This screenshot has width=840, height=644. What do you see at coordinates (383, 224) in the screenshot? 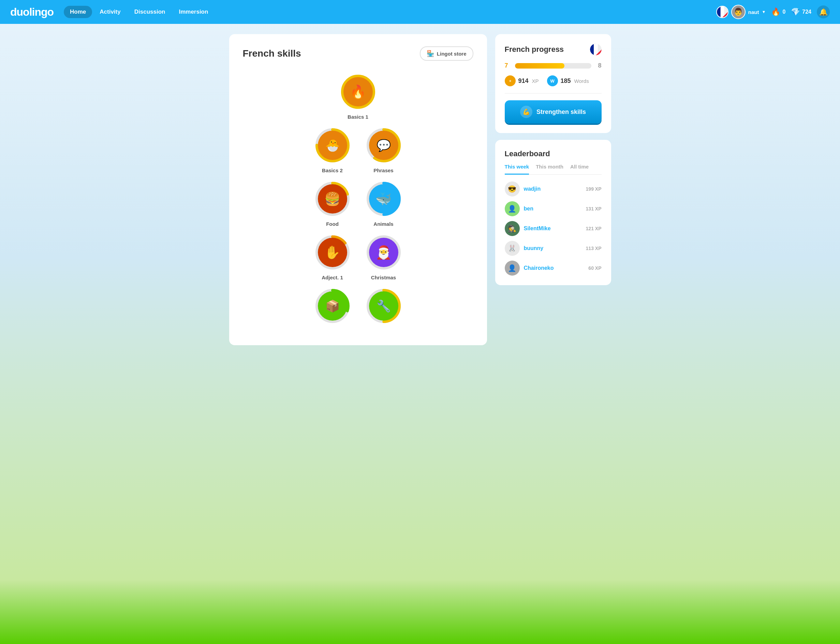
I see `skill-animals-label: Animals` at bounding box center [383, 224].